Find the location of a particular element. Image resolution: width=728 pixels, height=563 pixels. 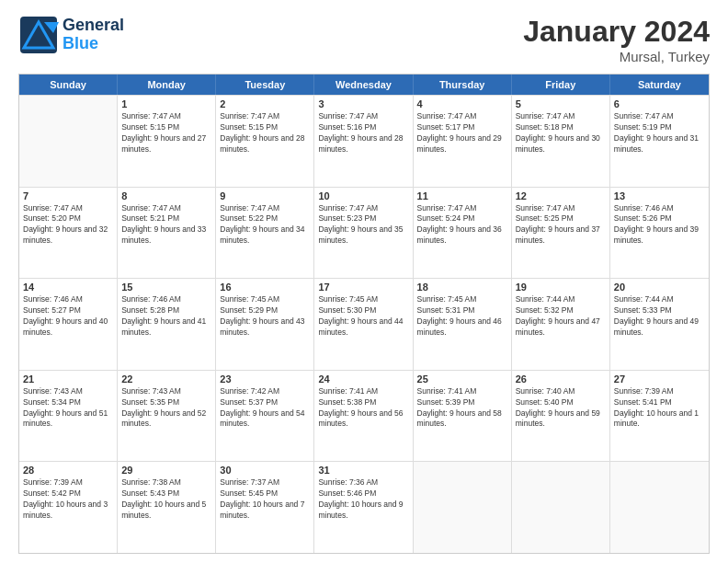

cell-info: Sunrise: 7:41 AMSunset: 5:39 PMDaylight:… is located at coordinates (462, 408).